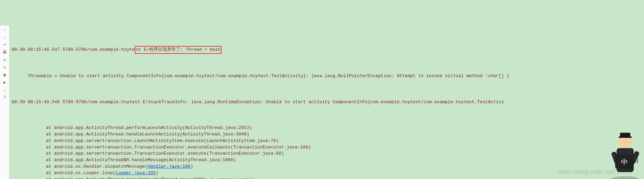 This screenshot has width=644, height=179. I want to click on highlight-thread-main: st E/程序出现异常了: Thread = main, so click(178, 50).